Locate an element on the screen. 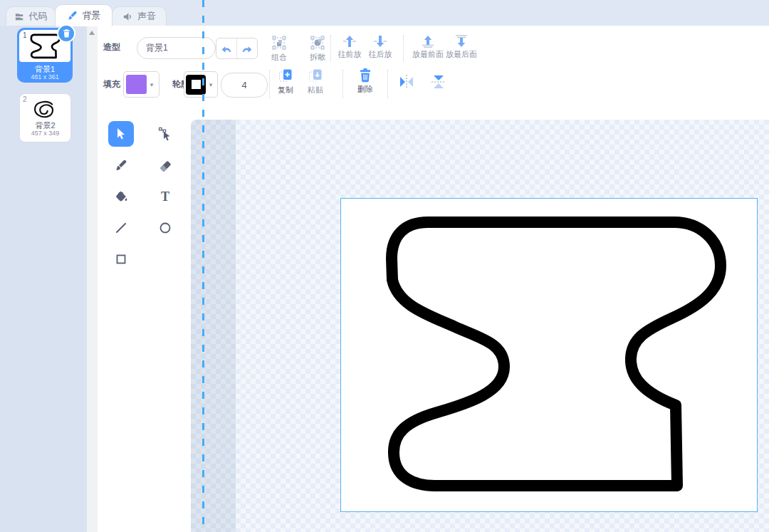 This screenshot has height=532, width=769. tab-code: 代码 is located at coordinates (31, 16).